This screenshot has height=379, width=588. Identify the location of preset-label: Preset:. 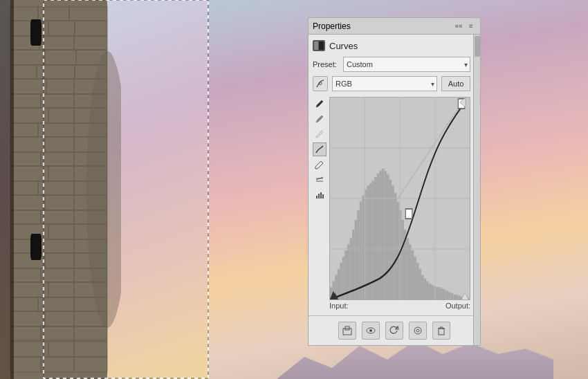
(326, 64).